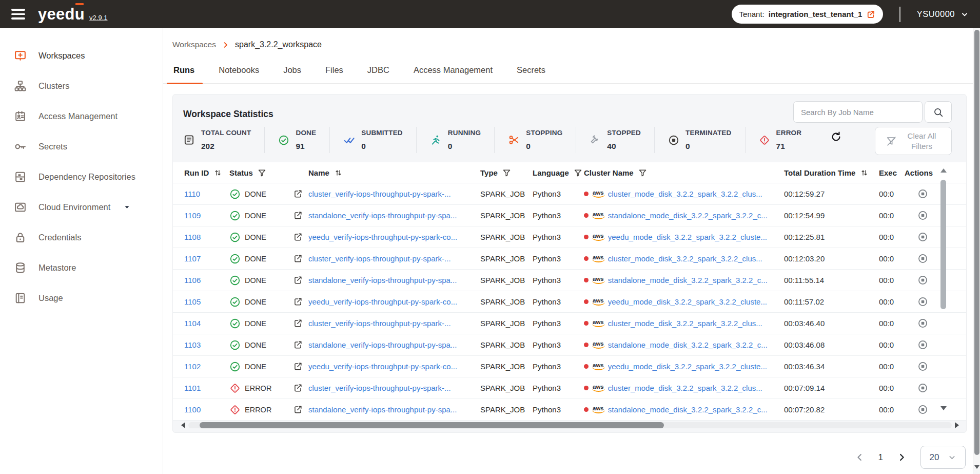 The image size is (980, 474). I want to click on page-vertical-scrollbar, so click(976, 251).